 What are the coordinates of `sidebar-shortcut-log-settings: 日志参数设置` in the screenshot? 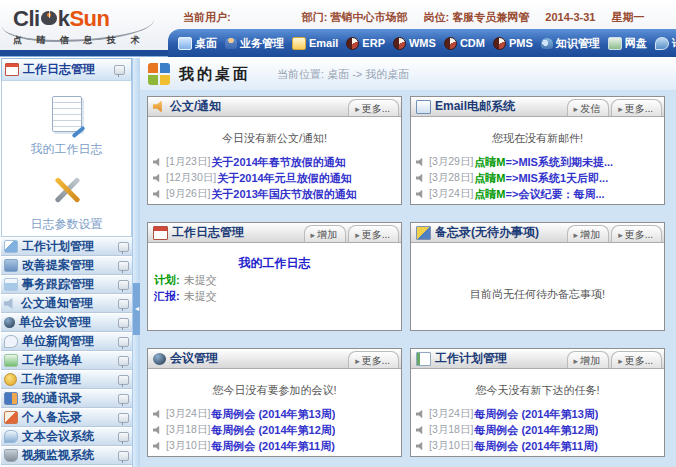 It's located at (67, 203).